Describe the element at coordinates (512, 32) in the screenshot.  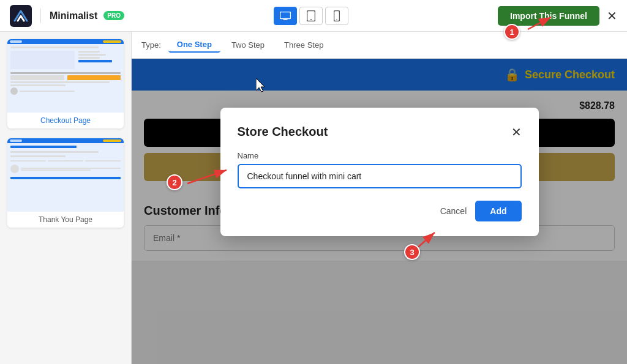
I see `annotation-badge-1: 1` at that location.